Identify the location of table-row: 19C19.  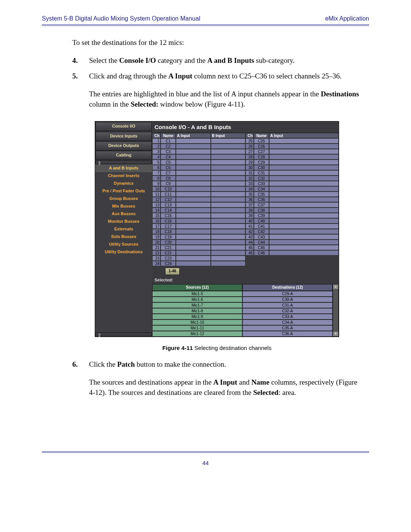
(199, 237).